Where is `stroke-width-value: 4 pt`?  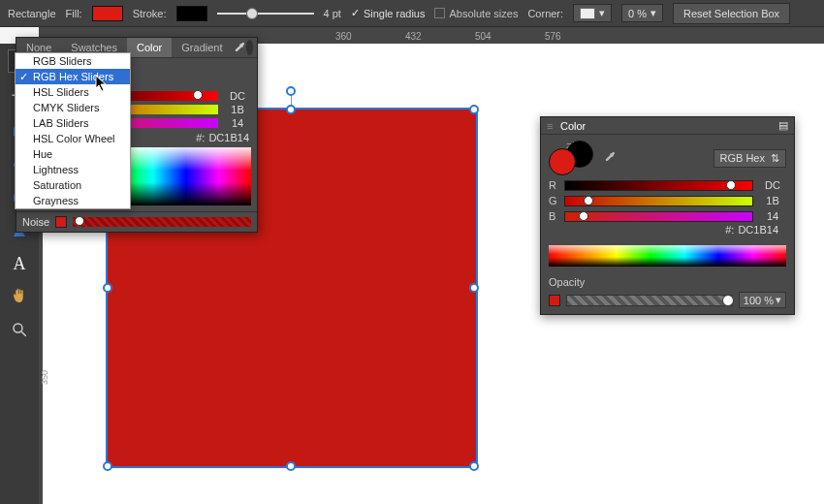
stroke-width-value: 4 pt is located at coordinates (333, 14).